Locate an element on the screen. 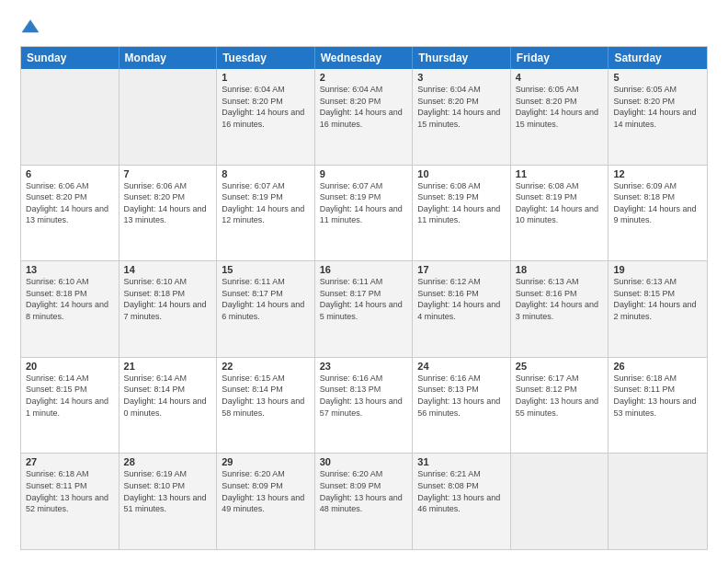  calendar-cell: 27Sunrise: 6:18 AM Sunset: 8:11 PM Dayli… is located at coordinates (70, 501).